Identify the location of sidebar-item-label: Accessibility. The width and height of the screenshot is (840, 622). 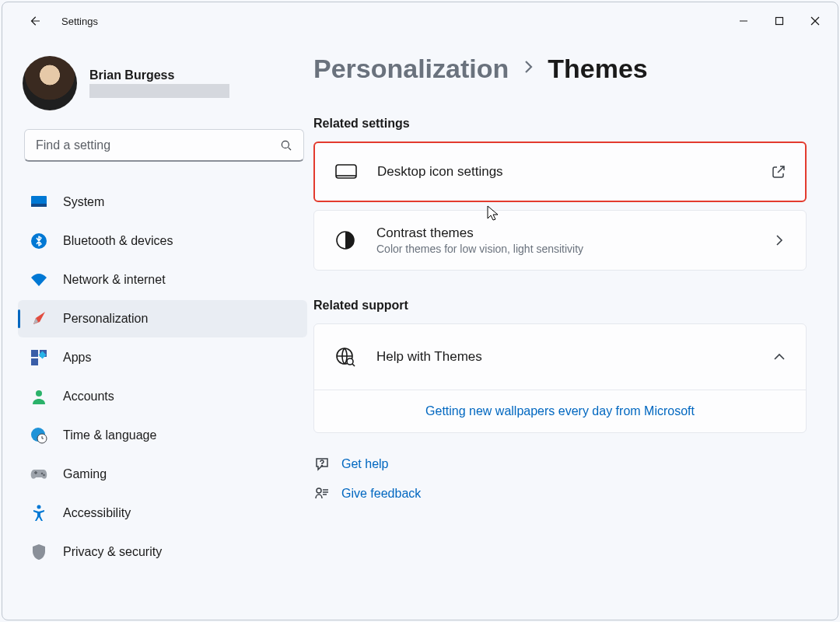
(96, 513).